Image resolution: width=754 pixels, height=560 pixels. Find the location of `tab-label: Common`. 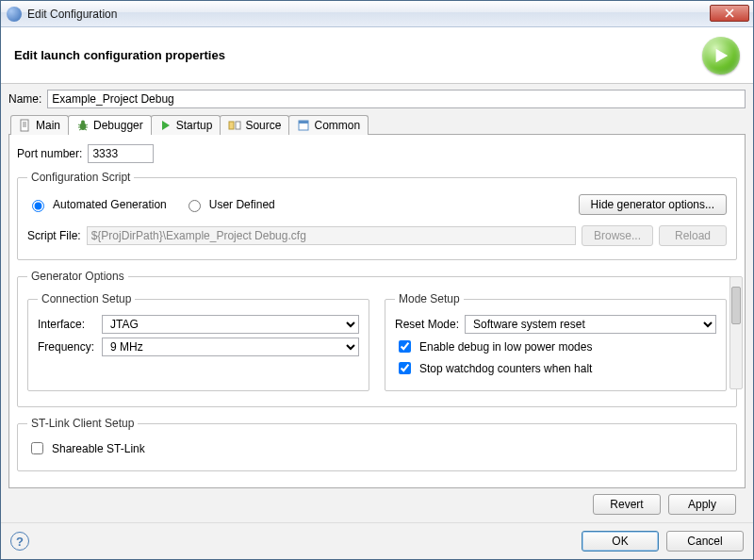

tab-label: Common is located at coordinates (337, 125).